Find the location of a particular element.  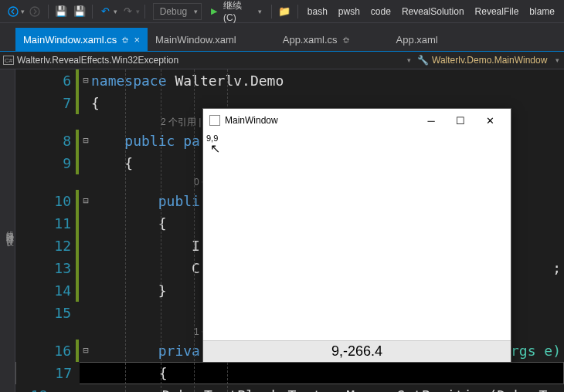

window-titlebar: MainWindow ─ ☐ ✕ is located at coordinates (357, 120).